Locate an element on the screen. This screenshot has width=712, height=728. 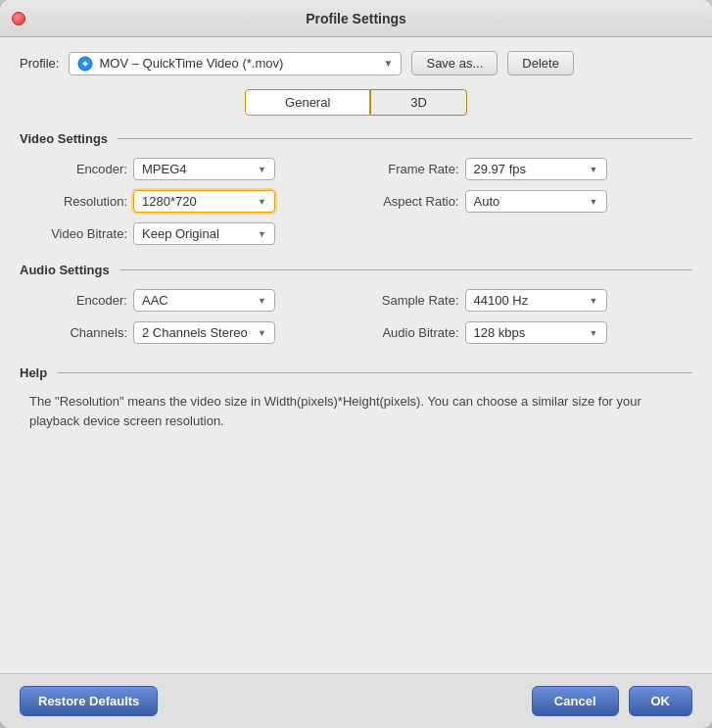
audio-bitrate-chevron-icon: ▼ is located at coordinates (593, 333).